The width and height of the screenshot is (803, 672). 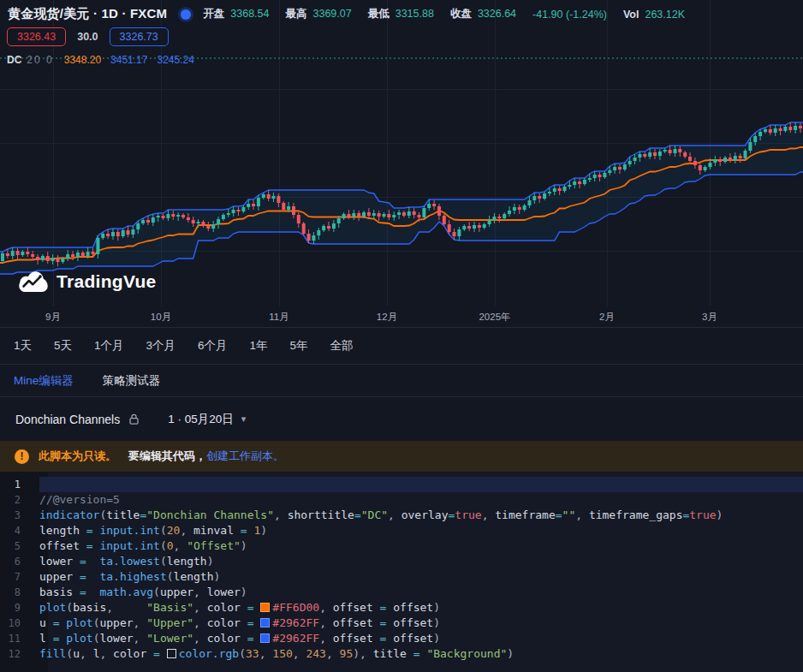 I want to click on script-header: Donchian Channels 1 · 05月20日 ▾, so click(x=402, y=419).